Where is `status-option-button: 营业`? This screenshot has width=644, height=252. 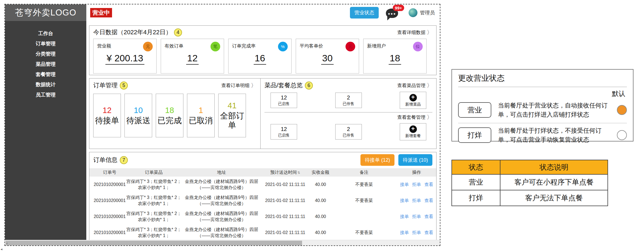
status-option-button: 营业 is located at coordinates (475, 110).